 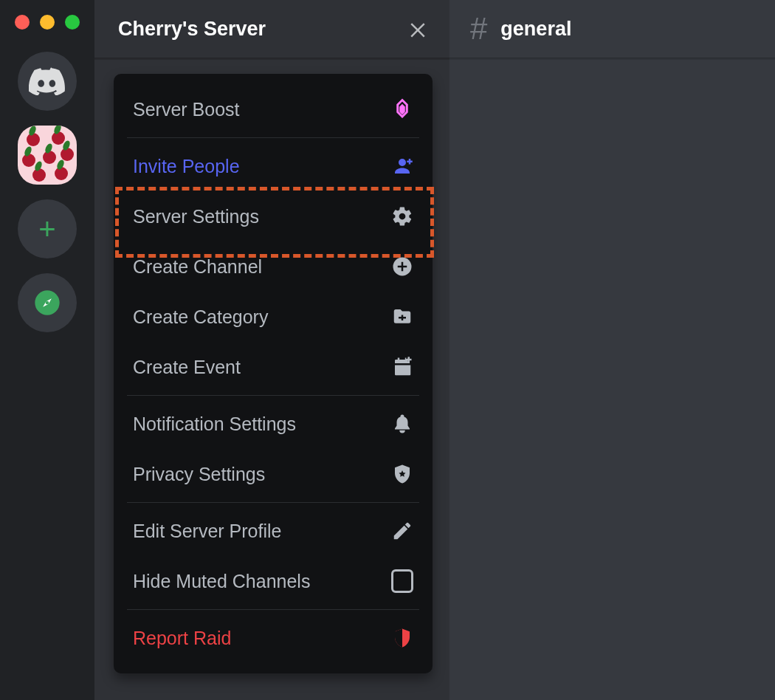 I want to click on shield-alert-icon, so click(x=402, y=638).